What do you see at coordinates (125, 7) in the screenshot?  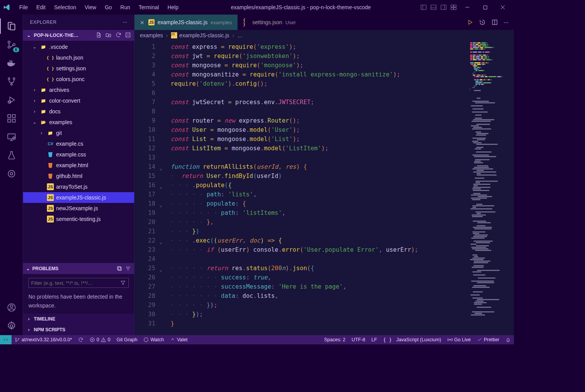 I see `menu-run: Run` at bounding box center [125, 7].